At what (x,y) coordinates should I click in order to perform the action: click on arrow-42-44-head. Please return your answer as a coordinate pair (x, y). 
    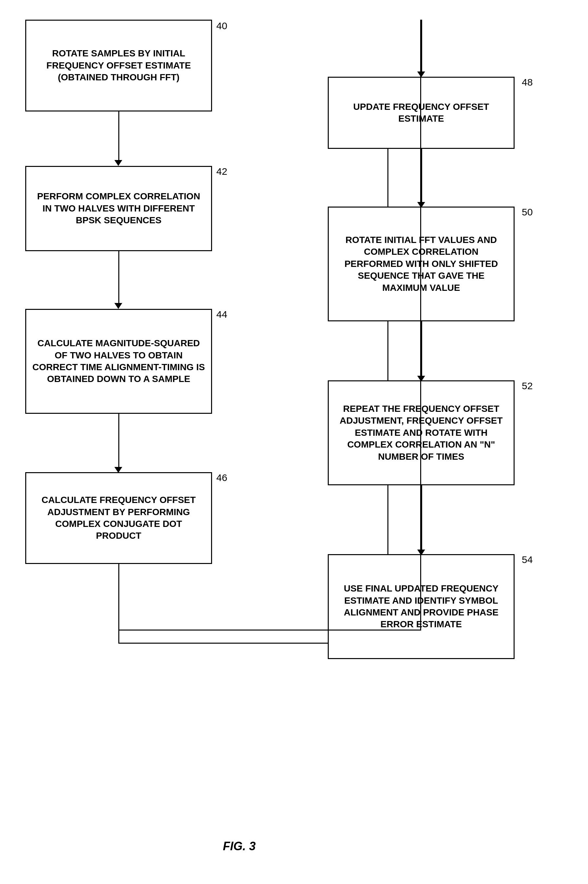
    Looking at the image, I should click on (118, 306).